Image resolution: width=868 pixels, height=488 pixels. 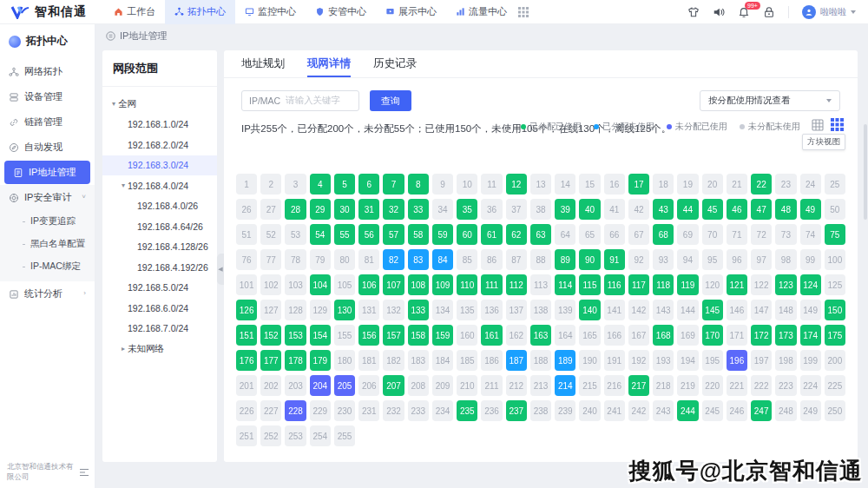 I want to click on ip-cell-224: 224, so click(x=811, y=386).